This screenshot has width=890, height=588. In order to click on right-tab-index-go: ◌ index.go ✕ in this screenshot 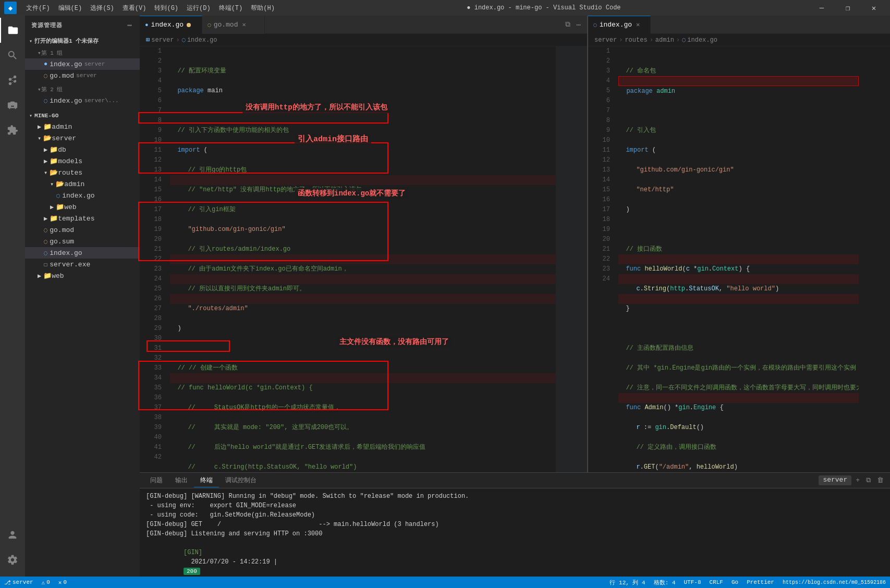, I will do `click(619, 25)`.